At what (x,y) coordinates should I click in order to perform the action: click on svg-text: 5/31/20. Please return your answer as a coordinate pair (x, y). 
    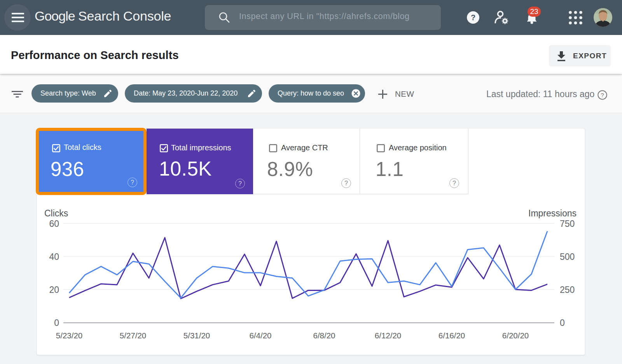
    Looking at the image, I should click on (197, 336).